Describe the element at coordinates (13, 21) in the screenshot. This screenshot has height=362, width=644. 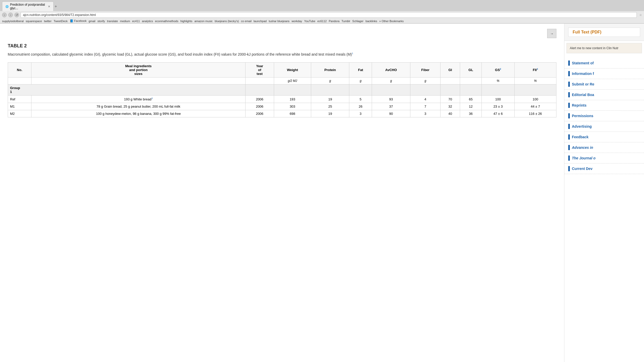
I see `bookmark-supplyisidoliberal: supplyisidoliberal` at that location.